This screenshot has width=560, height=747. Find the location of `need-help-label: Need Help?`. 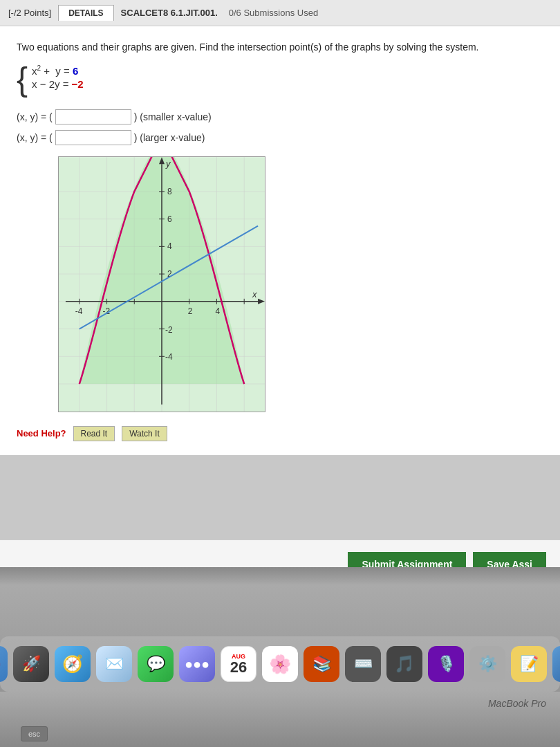

need-help-label: Need Help? is located at coordinates (41, 433).